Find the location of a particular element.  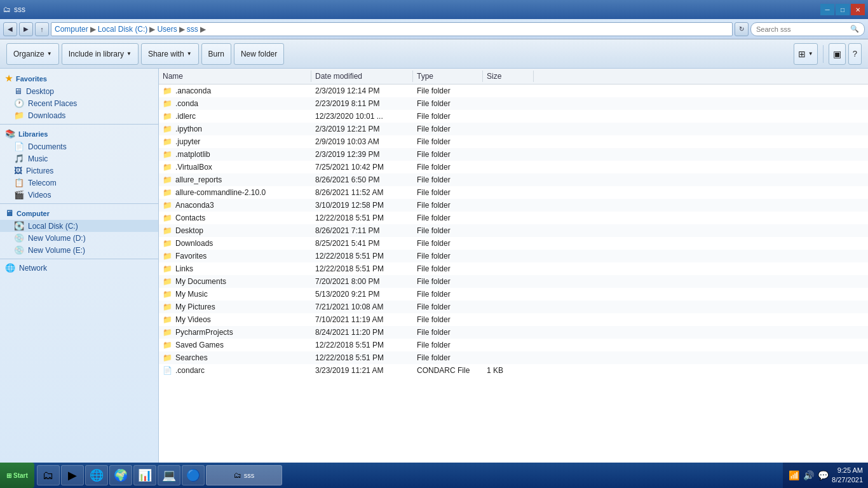

taskbar-active-window: 🗂 sss is located at coordinates (244, 475).